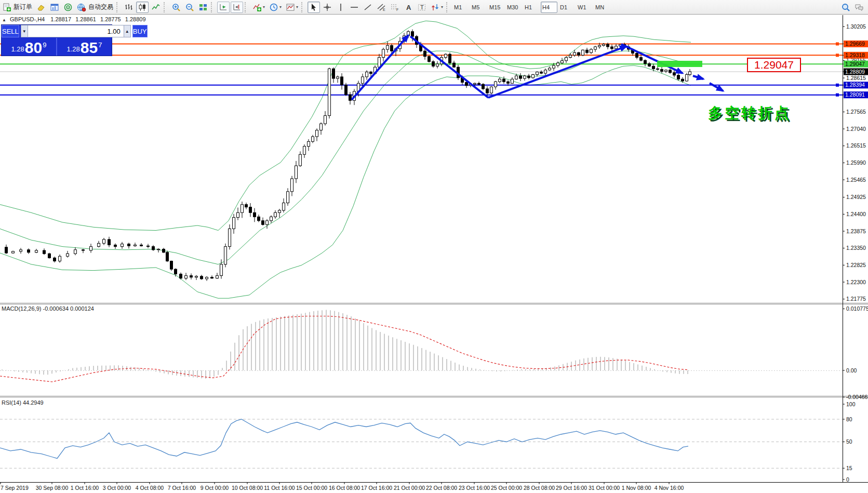 This screenshot has height=493, width=868. Describe the element at coordinates (84, 47) in the screenshot. I see `buy-price: 1.28 85 7` at that location.